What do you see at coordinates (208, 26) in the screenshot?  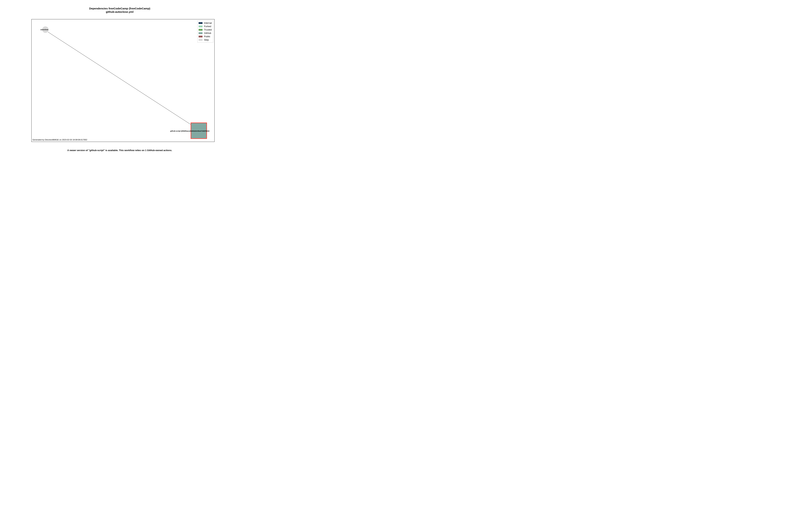 I see `legend-label: Forked` at bounding box center [208, 26].